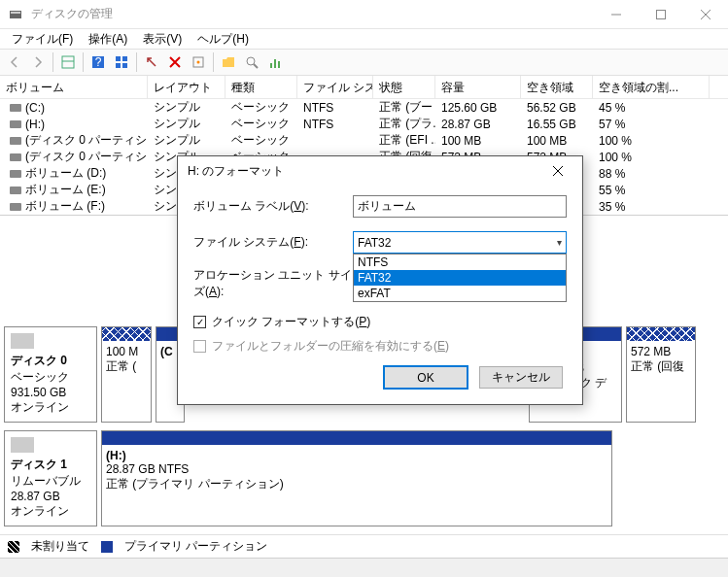 Image resolution: width=728 pixels, height=577 pixels. I want to click on properties-icon, so click(198, 62).